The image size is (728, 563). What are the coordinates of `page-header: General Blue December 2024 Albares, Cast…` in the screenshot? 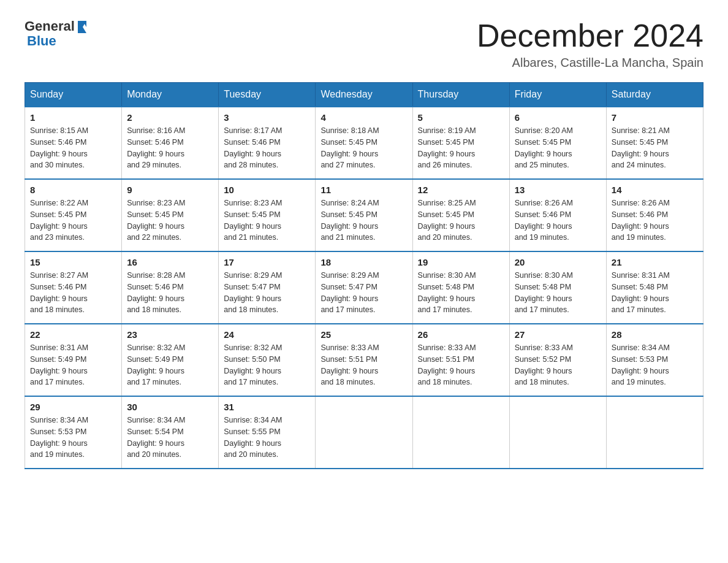 It's located at (364, 44).